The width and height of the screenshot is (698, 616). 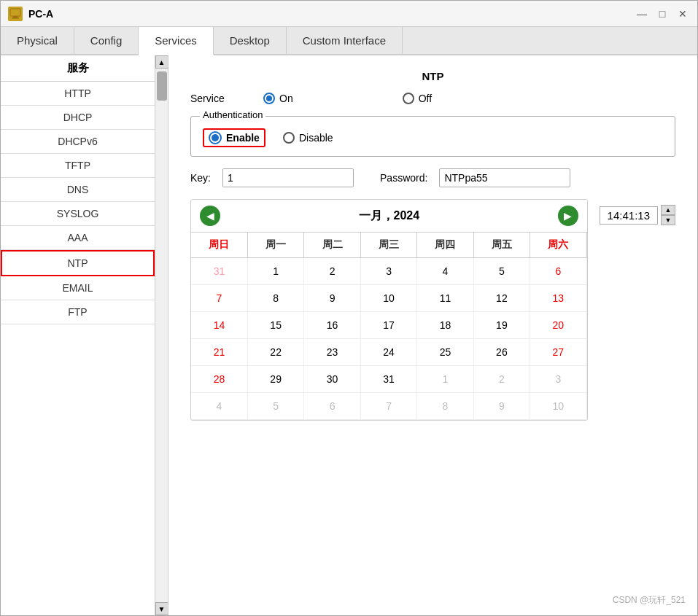 What do you see at coordinates (404, 178) in the screenshot?
I see `password-label: Password:` at bounding box center [404, 178].